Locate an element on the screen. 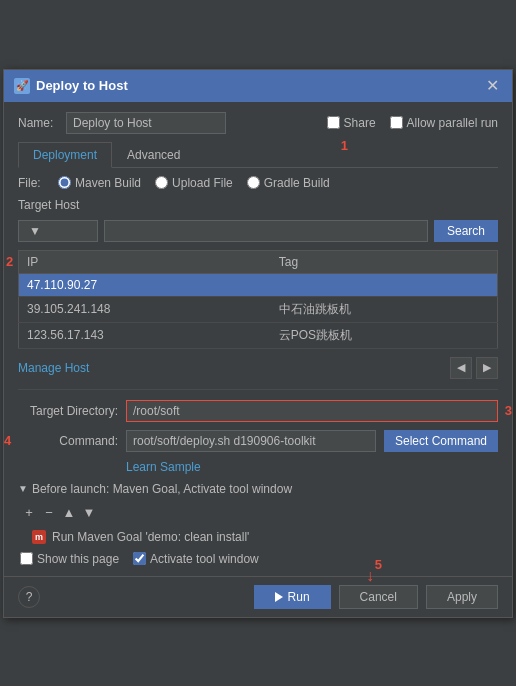 Image resolution: width=516 pixels, height=686 pixels. apply-button: Apply is located at coordinates (462, 597).